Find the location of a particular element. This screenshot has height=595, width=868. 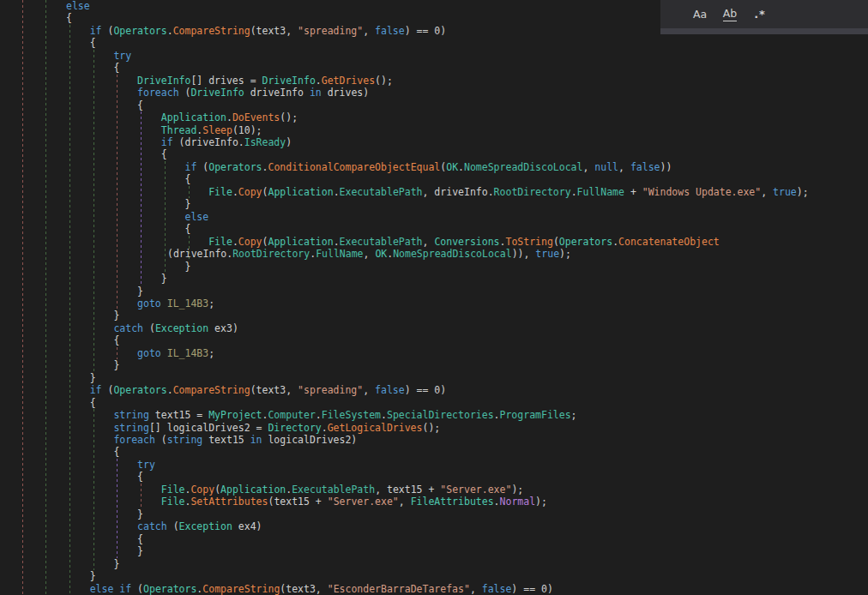

code-line: DriveInfo[] drives = DriveInfo.GetDrives… is located at coordinates (265, 81).